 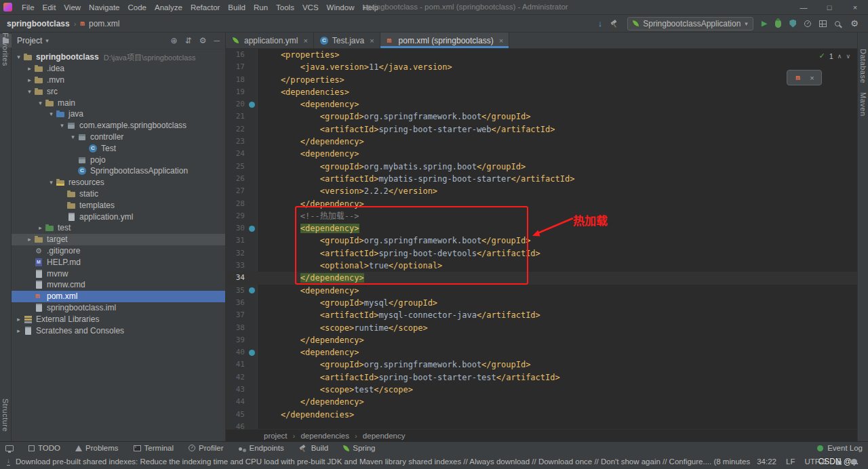 What do you see at coordinates (778, 24) in the screenshot?
I see `debug-button` at bounding box center [778, 24].